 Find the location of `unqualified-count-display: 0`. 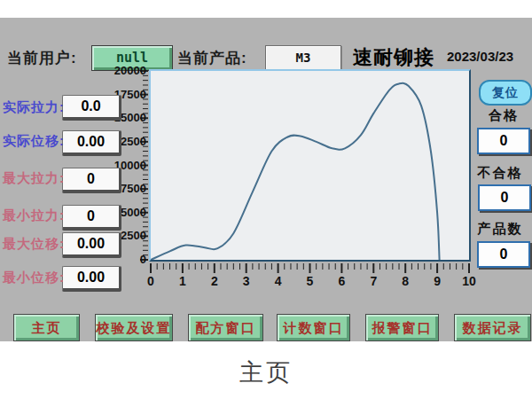

unqualified-count-display: 0 is located at coordinates (505, 198).